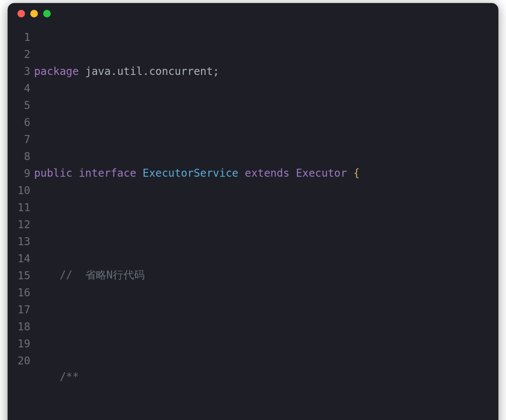 This screenshot has height=420, width=506. What do you see at coordinates (21, 14) in the screenshot?
I see `close-icon` at bounding box center [21, 14].